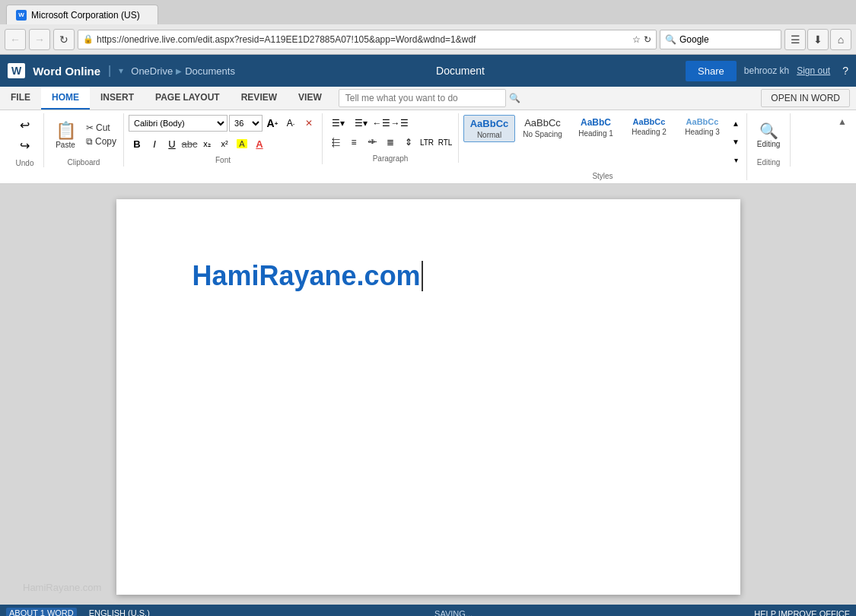  Describe the element at coordinates (106, 141) in the screenshot. I see `copy-label: Copy` at that location.